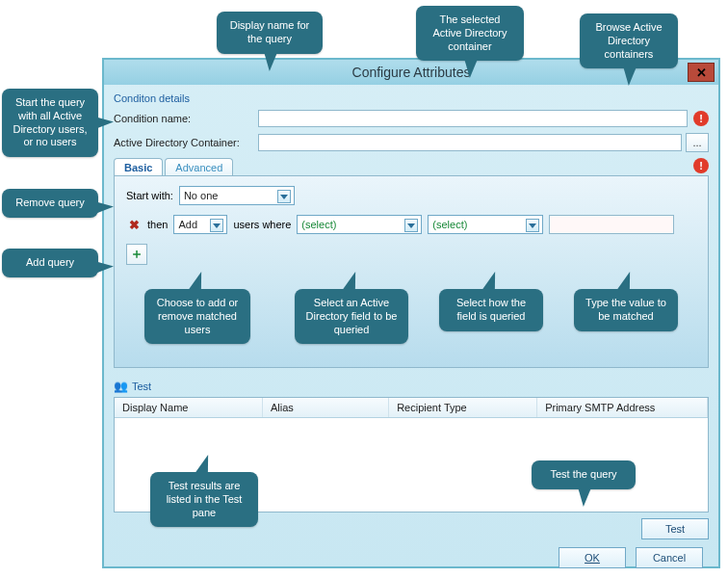 The height and width of the screenshot is (578, 728). What do you see at coordinates (411, 556) in the screenshot?
I see `dialog-footer: OK Cancel` at bounding box center [411, 556].